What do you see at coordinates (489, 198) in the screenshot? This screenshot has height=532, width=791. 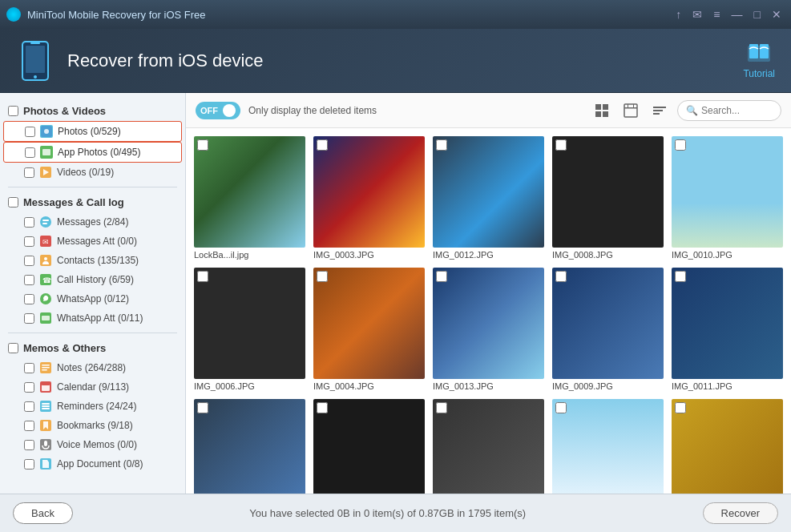 I see `photo-item-3: IMG_0012.JPG` at bounding box center [489, 198].